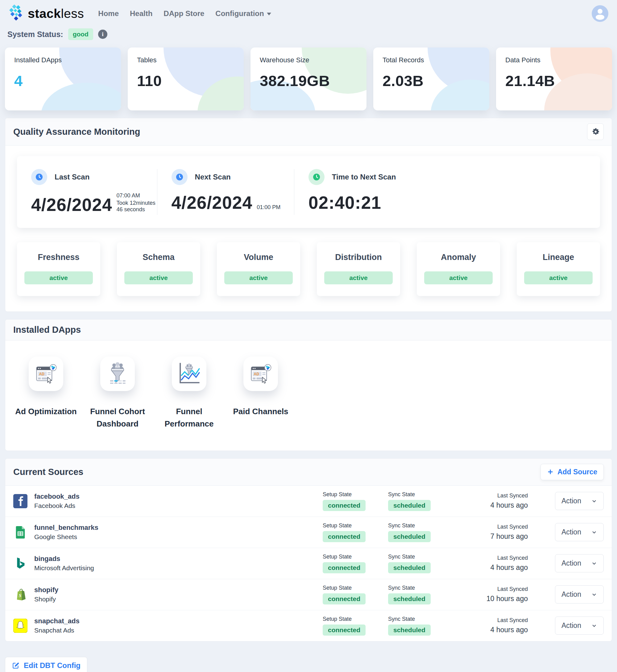 The height and width of the screenshot is (672, 617). Describe the element at coordinates (308, 60) in the screenshot. I see `stat-label: Warehouse Size` at that location.